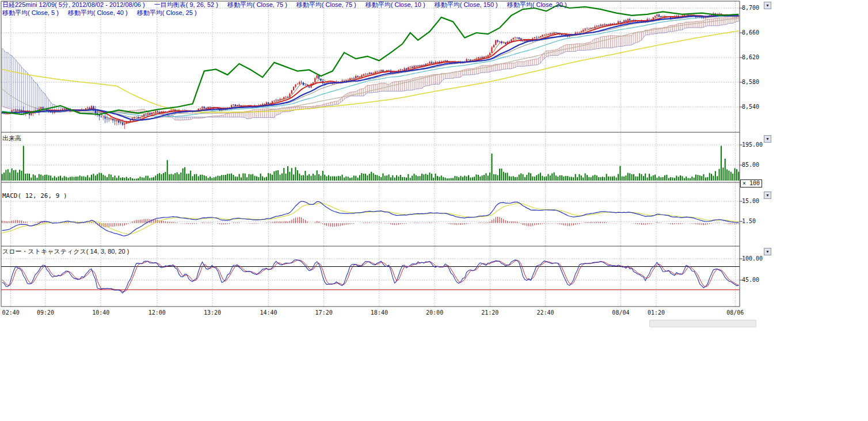 The image size is (868, 421). What do you see at coordinates (101, 313) in the screenshot?
I see `time-label: 10:40` at bounding box center [101, 313].